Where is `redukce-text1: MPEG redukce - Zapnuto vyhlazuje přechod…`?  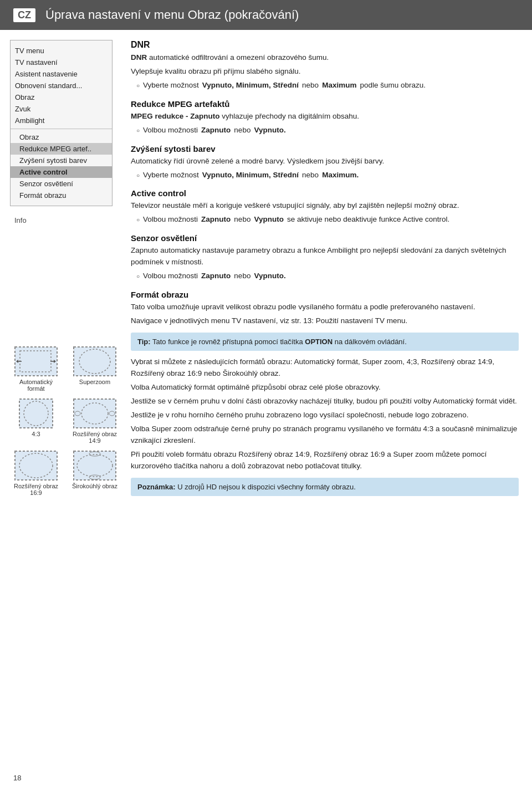
redukce-text1: MPEG redukce - Zapnuto vyhlazuje přechod… is located at coordinates (325, 116).